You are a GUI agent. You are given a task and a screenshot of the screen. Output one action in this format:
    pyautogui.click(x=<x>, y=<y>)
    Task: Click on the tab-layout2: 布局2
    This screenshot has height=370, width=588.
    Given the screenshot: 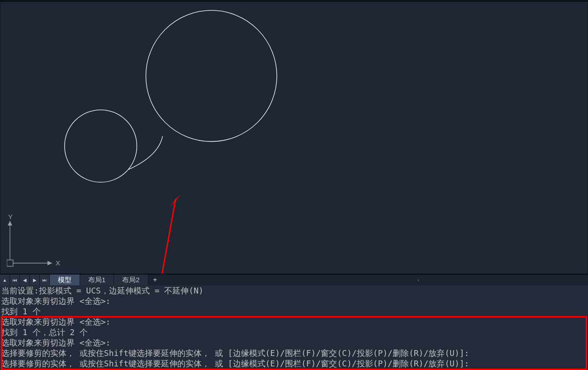 What is the action you would take?
    pyautogui.click(x=131, y=280)
    